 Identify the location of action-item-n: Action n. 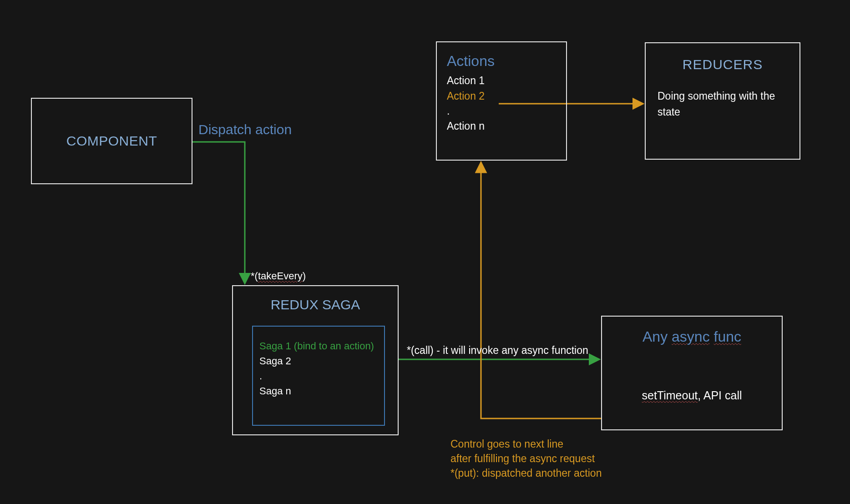
(501, 126).